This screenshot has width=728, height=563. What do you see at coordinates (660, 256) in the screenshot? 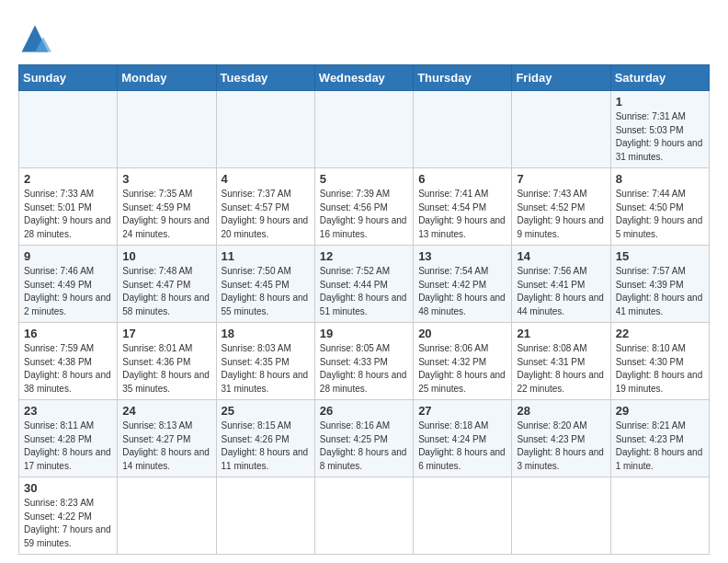
I see `day-number: 15` at bounding box center [660, 256].